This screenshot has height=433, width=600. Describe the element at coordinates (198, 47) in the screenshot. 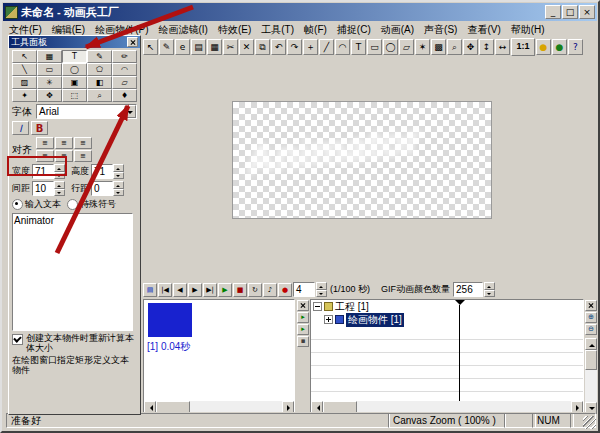

I see `toolbar-button: ▤` at that location.